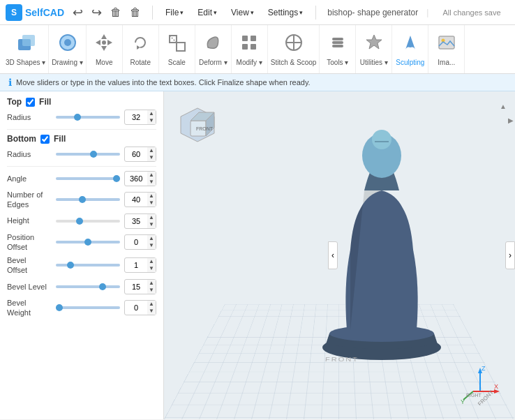 This screenshot has width=515, height=420. What do you see at coordinates (214, 63) in the screenshot?
I see `tb-deform-label: Deform ▾` at bounding box center [214, 63].